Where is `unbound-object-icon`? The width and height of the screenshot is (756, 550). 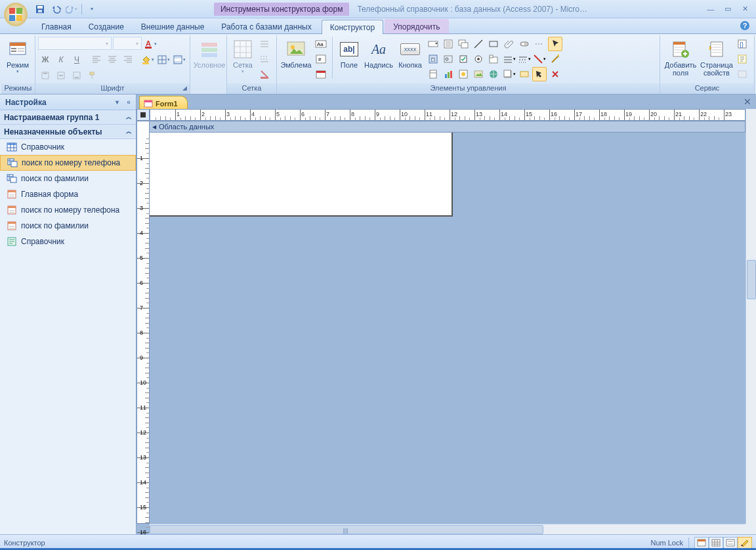 unbound-object-icon is located at coordinates (463, 74).